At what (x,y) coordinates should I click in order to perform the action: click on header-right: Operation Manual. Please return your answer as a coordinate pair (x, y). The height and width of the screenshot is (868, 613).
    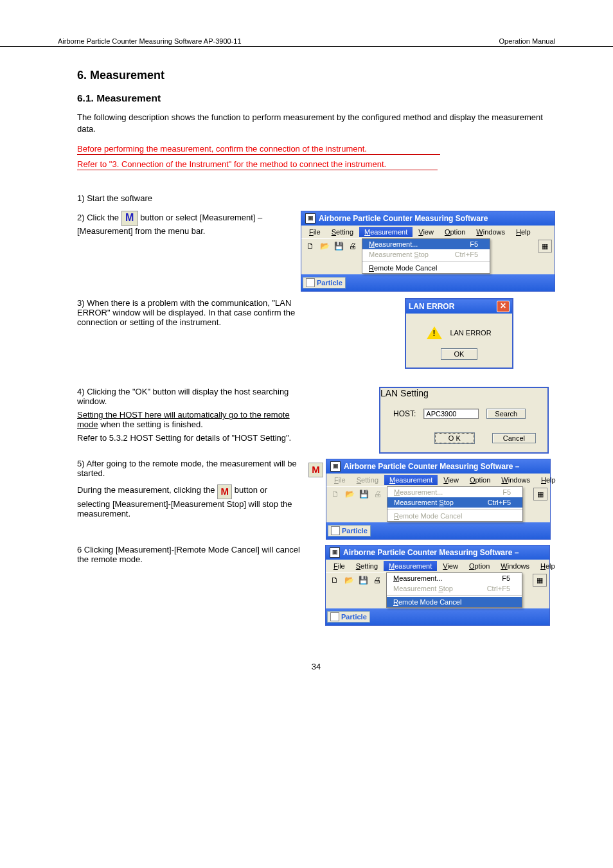
    Looking at the image, I should click on (527, 41).